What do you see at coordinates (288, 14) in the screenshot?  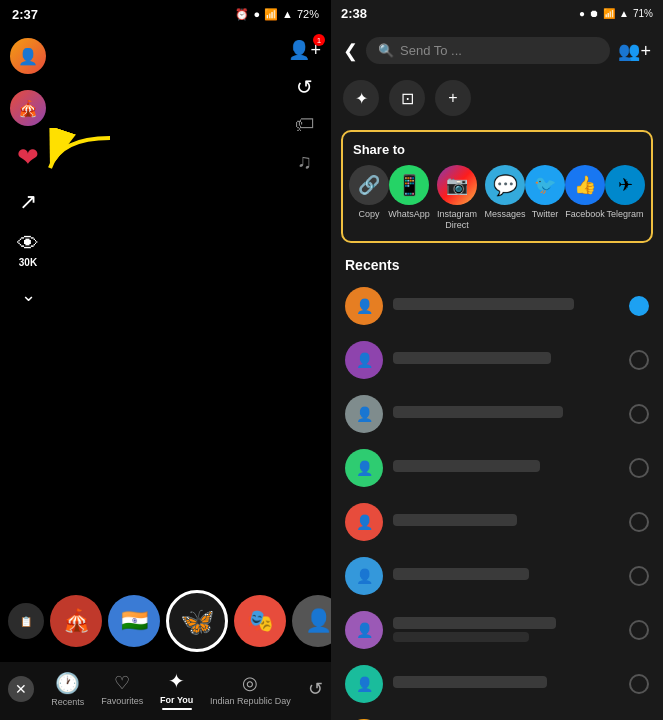 I see `signal-icon: ▲` at bounding box center [288, 14].